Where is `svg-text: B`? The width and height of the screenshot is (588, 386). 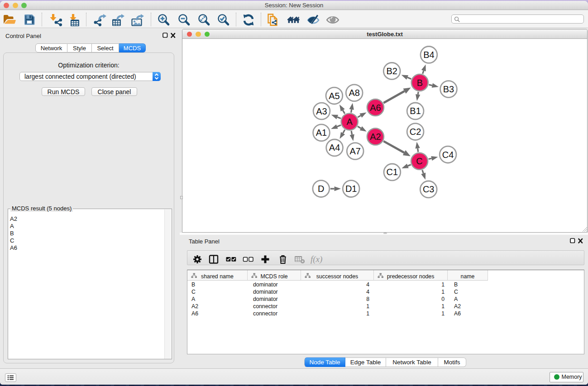
svg-text: B is located at coordinates (420, 83).